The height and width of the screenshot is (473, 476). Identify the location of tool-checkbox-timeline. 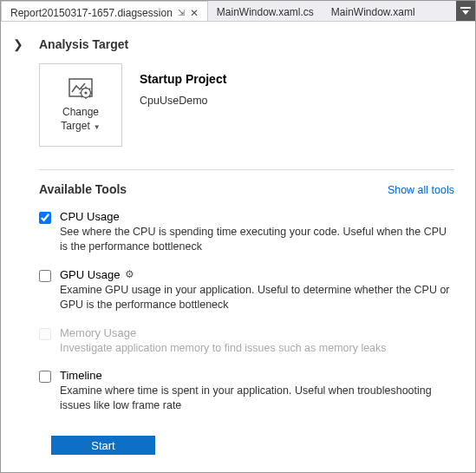
(45, 377).